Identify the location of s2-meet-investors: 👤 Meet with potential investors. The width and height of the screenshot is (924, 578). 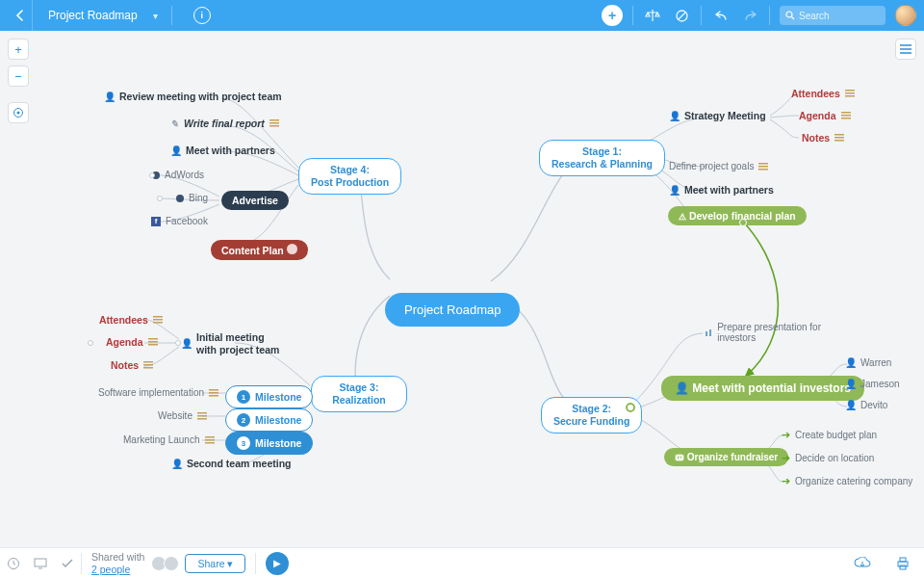
(762, 388).